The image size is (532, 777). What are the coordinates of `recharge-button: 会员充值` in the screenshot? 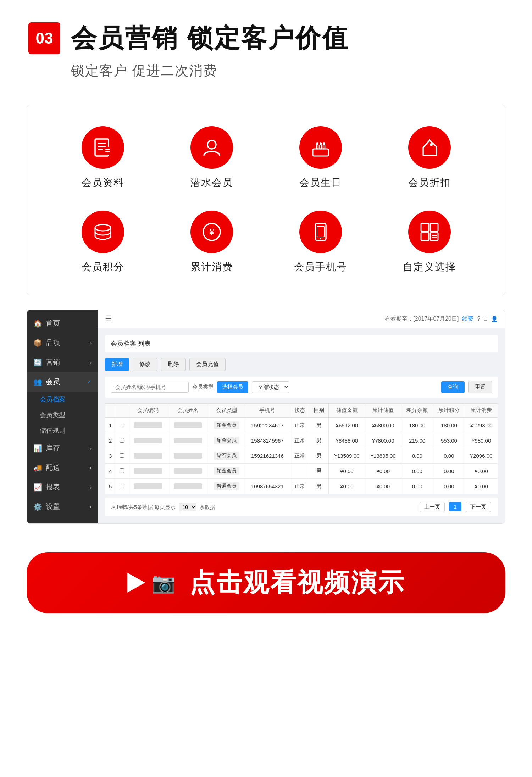 It's located at (207, 365).